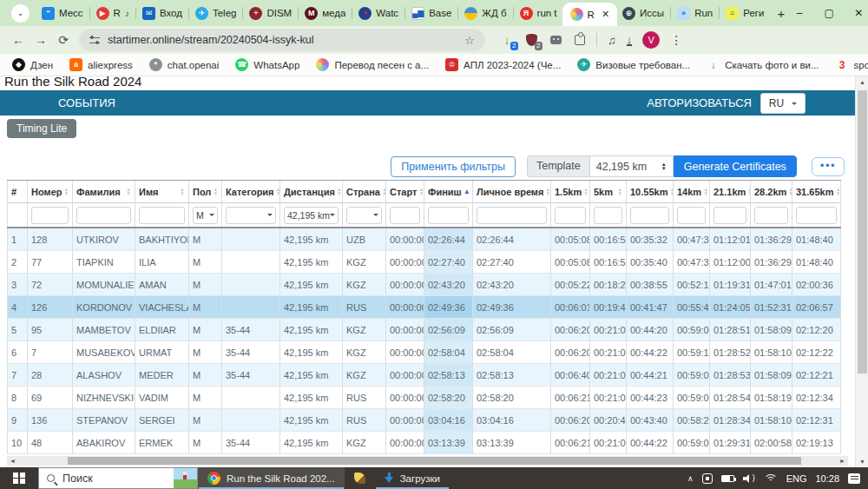 The width and height of the screenshot is (868, 489). Describe the element at coordinates (424, 375) in the screenshot. I see `table-row: 728ALASHOVMEDERM35-4442,195 kmKGZ00:00:0…` at that location.